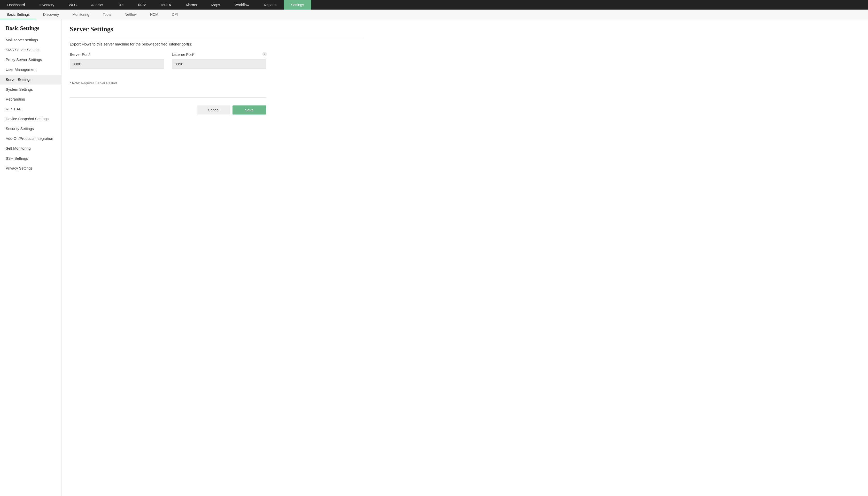  I want to click on sidebar-item-security-settings: Security Settings, so click(31, 129).